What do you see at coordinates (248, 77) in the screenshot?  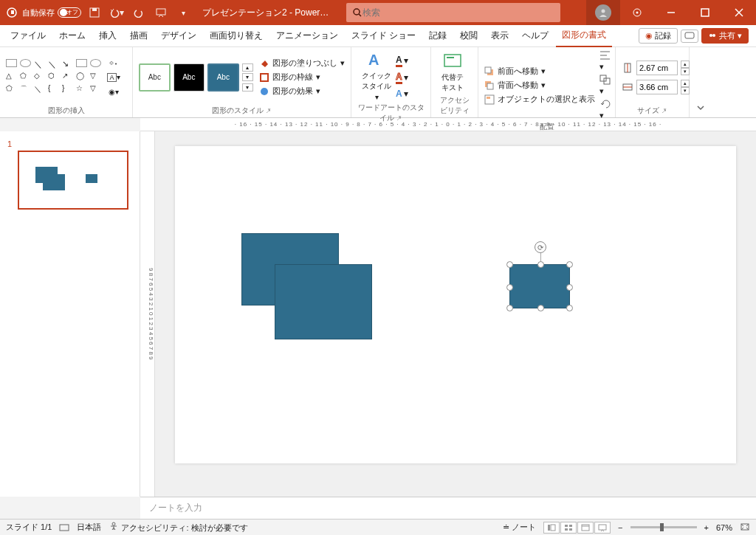 I see `style-gallery-more: ▴▾▾` at bounding box center [248, 77].